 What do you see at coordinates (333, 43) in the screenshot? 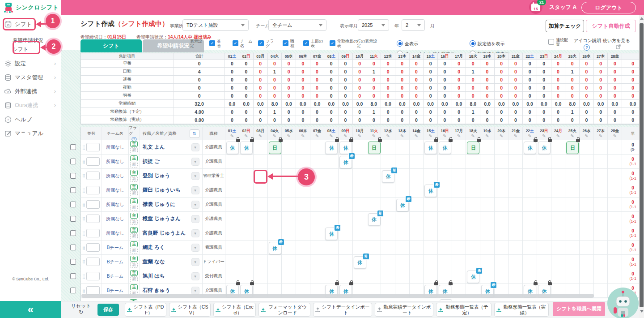
I see `display-checkbox-6: ✓` at bounding box center [333, 43].